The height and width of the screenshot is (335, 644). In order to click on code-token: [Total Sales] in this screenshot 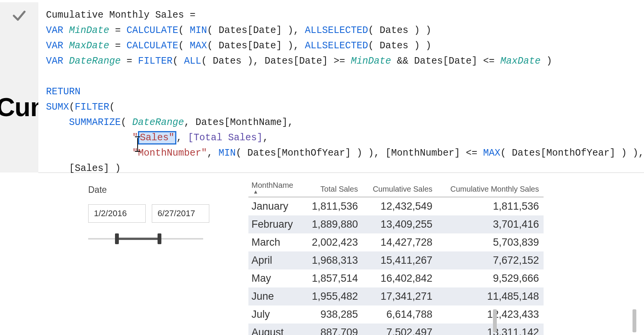, I will do `click(225, 138)`.